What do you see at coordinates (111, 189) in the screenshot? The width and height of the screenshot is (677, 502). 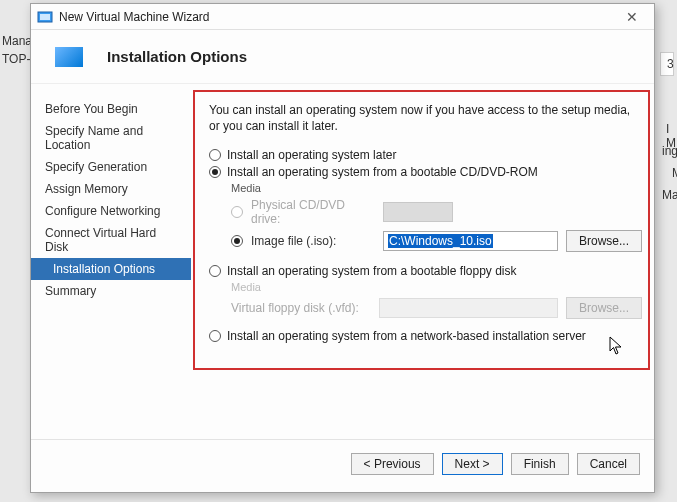 I see `step-assign-memory: Assign Memory` at bounding box center [111, 189].